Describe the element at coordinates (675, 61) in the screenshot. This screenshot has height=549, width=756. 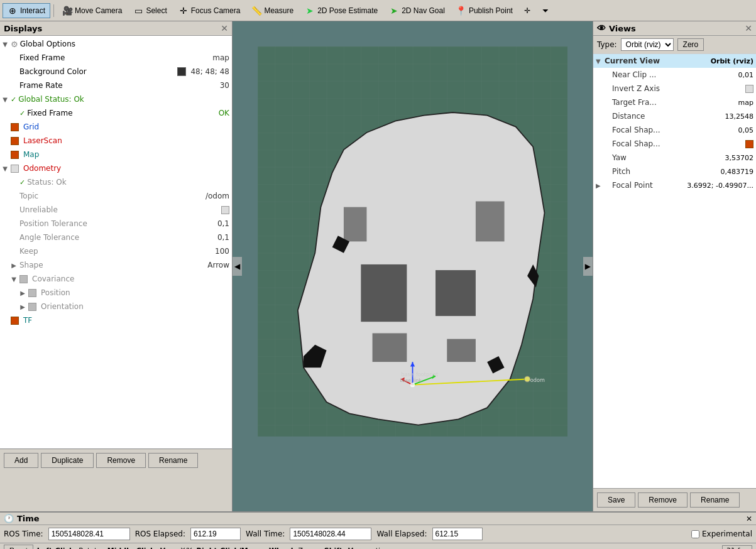
I see `current-view-row: ▼ Current View Orbit (rviz)` at that location.